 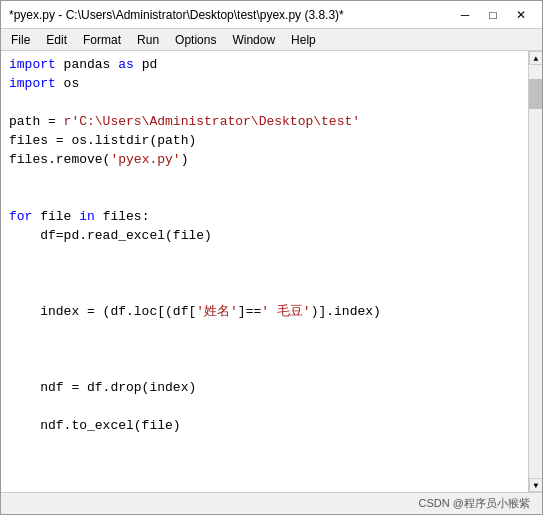 What do you see at coordinates (148, 40) in the screenshot?
I see `menu-run: Run` at bounding box center [148, 40].